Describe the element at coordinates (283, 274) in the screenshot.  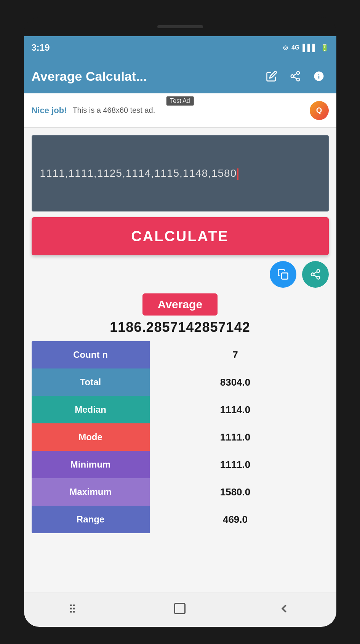
I see `copy-button` at that location.